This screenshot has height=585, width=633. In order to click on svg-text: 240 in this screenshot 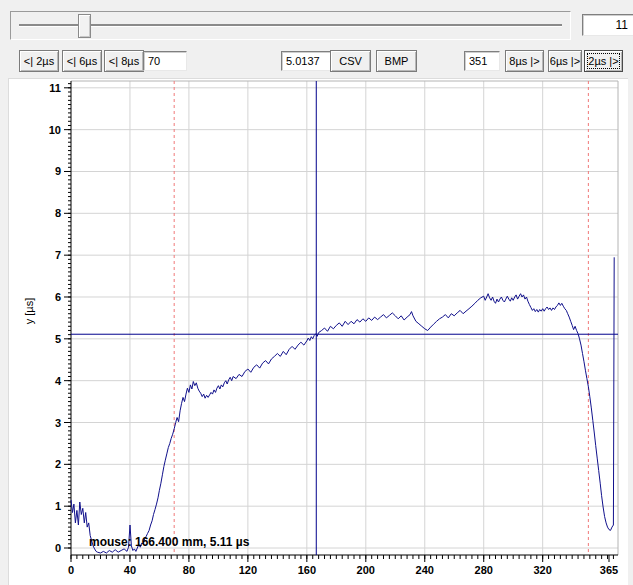, I will do `click(425, 570)`.